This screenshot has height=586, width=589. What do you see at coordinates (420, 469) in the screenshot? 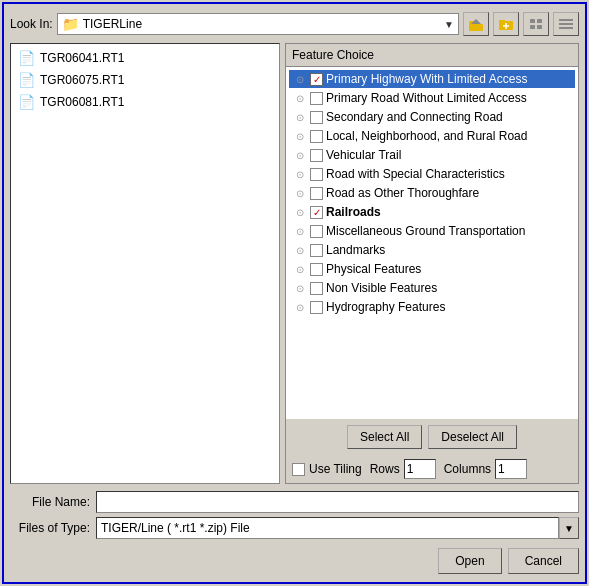
I see `rows-input` at bounding box center [420, 469].